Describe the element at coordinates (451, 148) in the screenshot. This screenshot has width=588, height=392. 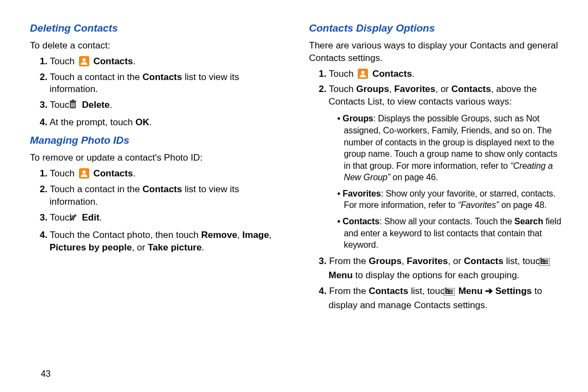
I see `bullet-item: Groups: Displays the possible Groups, su…` at that location.